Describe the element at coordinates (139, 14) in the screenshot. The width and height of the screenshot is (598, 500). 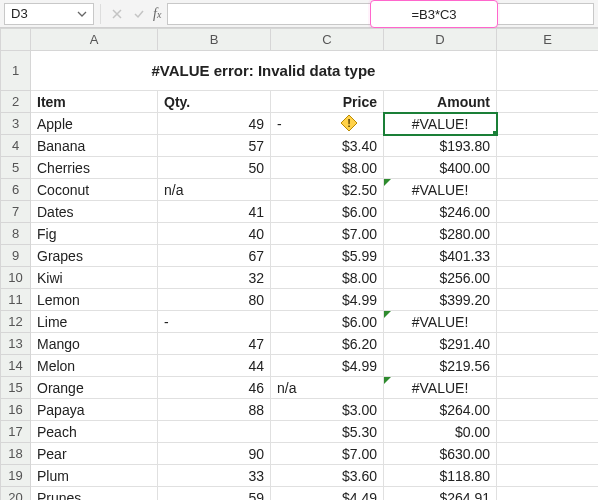
I see `enter-icon` at that location.